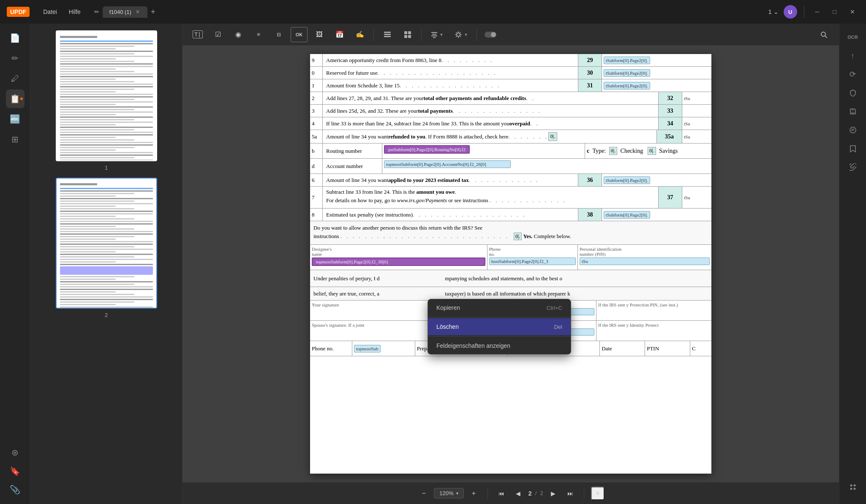 The width and height of the screenshot is (866, 504). What do you see at coordinates (656, 73) in the screenshot?
I see `row-field-30: tSubform[0].Page2[0].` at bounding box center [656, 73].